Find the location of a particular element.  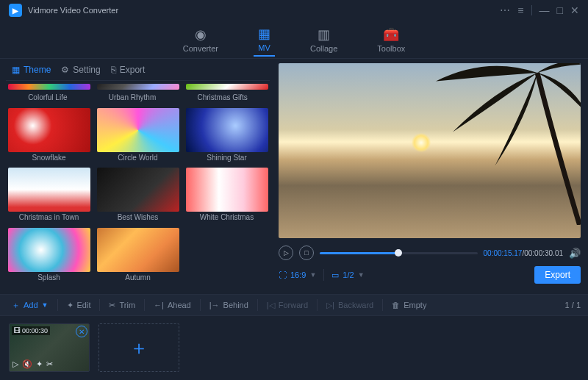

nav-label: Toolbox is located at coordinates (391, 49).